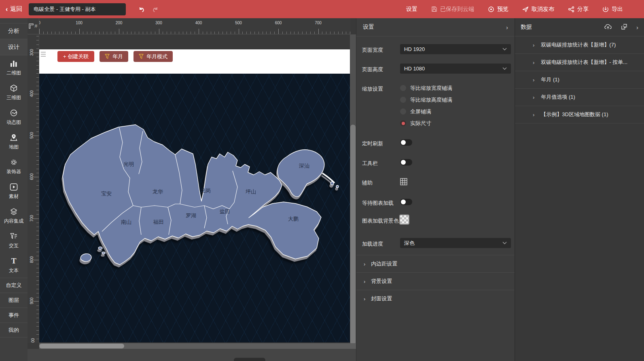 The width and height of the screenshot is (644, 361). Describe the element at coordinates (14, 240) in the screenshot. I see `sidebar-item-交互: 交互` at that location.